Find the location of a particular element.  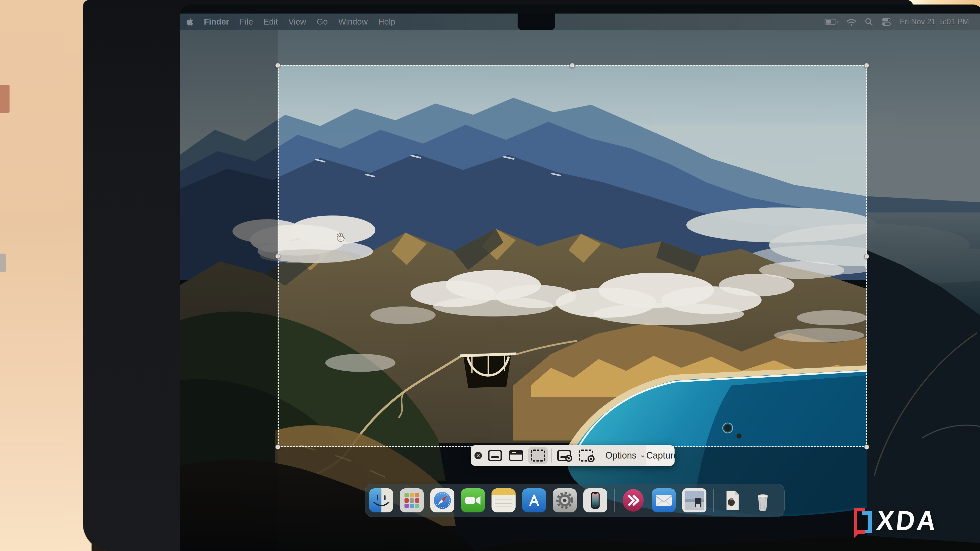

spotlight-search-icon is located at coordinates (869, 22).